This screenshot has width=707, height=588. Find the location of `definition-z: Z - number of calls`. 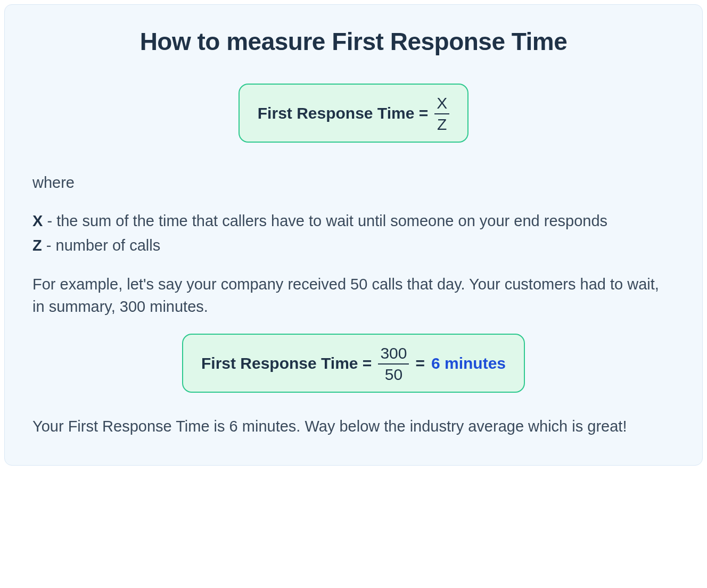

definition-z: Z - number of calls is located at coordinates (354, 246).